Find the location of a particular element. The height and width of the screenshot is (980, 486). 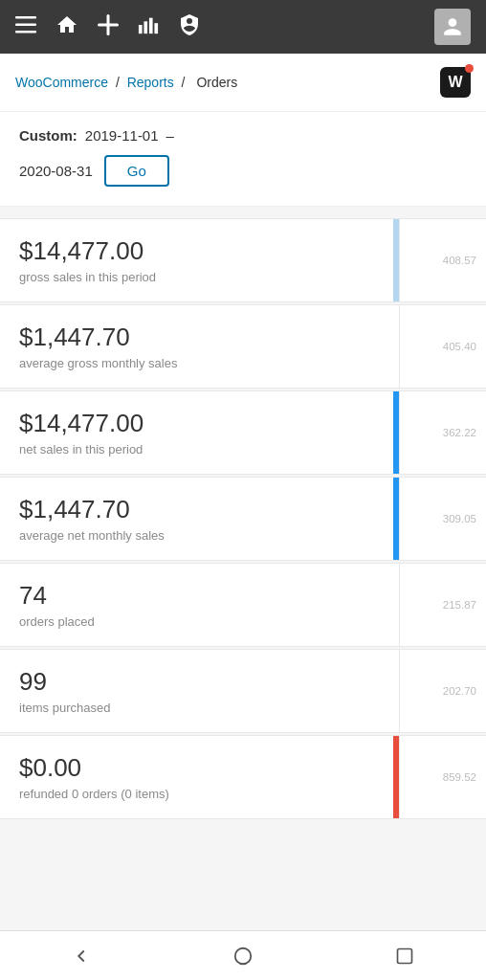

top-navigation is located at coordinates (243, 27).